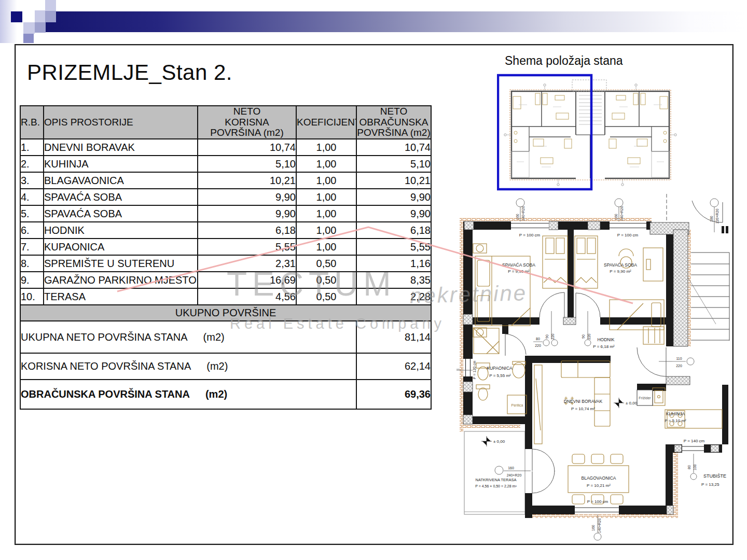 The height and width of the screenshot is (560, 747). I want to click on totals-band-label: UKUPNO POVRŠINE, so click(226, 313).